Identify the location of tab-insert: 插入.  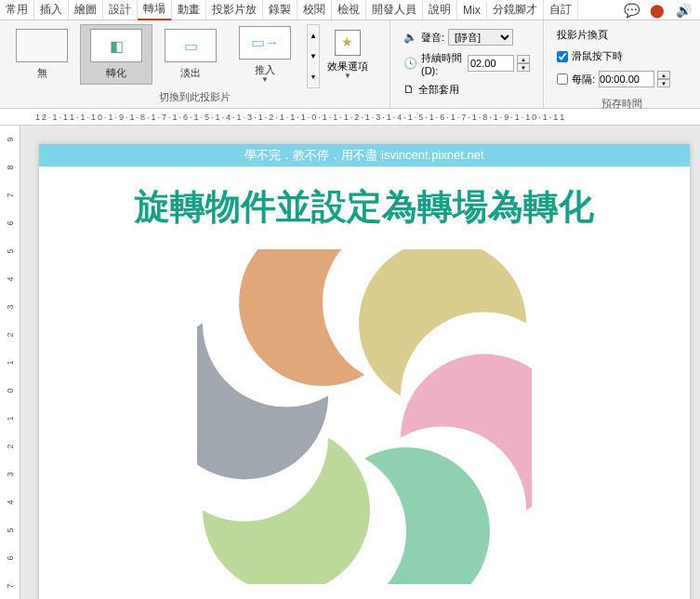
(52, 9).